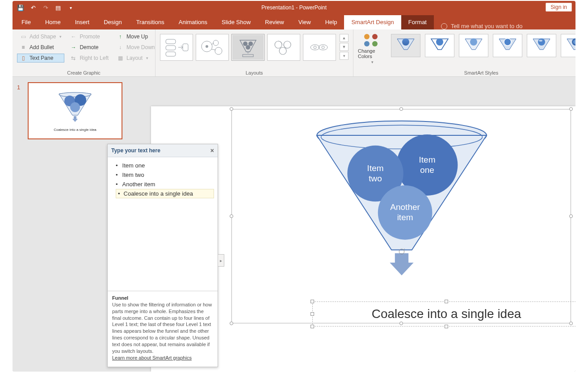  What do you see at coordinates (274, 22) in the screenshot?
I see `tab-review: Review` at bounding box center [274, 22].